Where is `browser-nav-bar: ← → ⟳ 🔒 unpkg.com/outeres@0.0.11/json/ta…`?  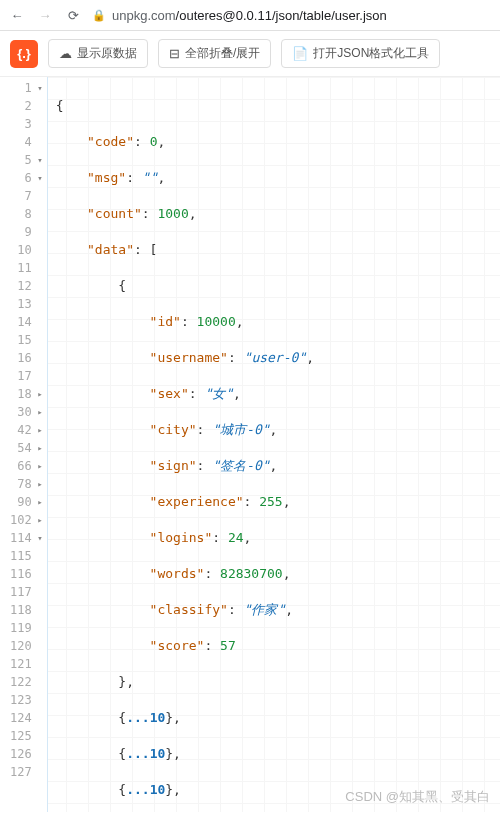 browser-nav-bar: ← → ⟳ 🔒 unpkg.com/outeres@0.0.11/json/ta… is located at coordinates (250, 16).